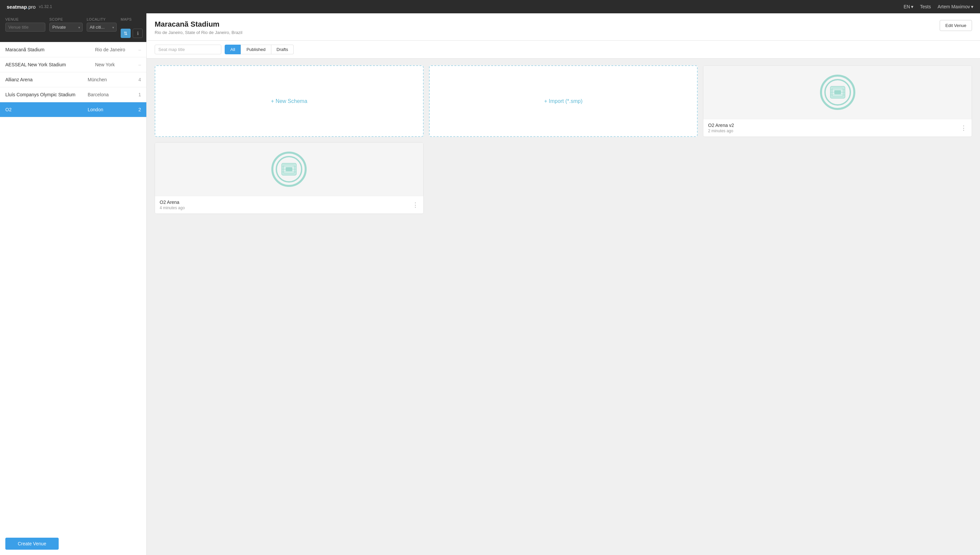 Image resolution: width=980 pixels, height=555 pixels. What do you see at coordinates (199, 24) in the screenshot?
I see `venue-title: Maracanã Stadium` at bounding box center [199, 24].